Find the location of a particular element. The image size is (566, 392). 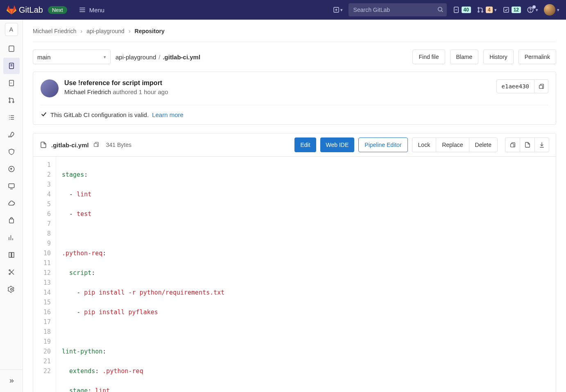

nav-merge-requests is located at coordinates (11, 100).